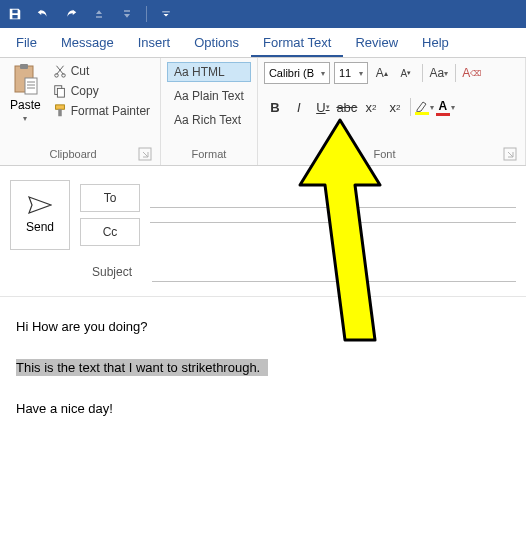 This screenshot has width=526, height=554. Describe the element at coordinates (384, 154) in the screenshot. I see `font-group-label: Font` at that location.